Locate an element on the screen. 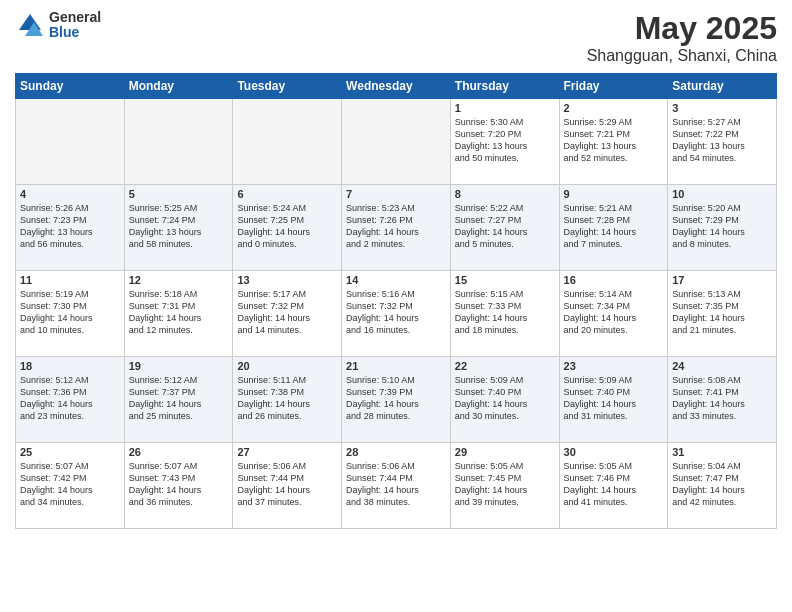  title-block: May 2025 Shangguan, Shanxi, China is located at coordinates (682, 38).